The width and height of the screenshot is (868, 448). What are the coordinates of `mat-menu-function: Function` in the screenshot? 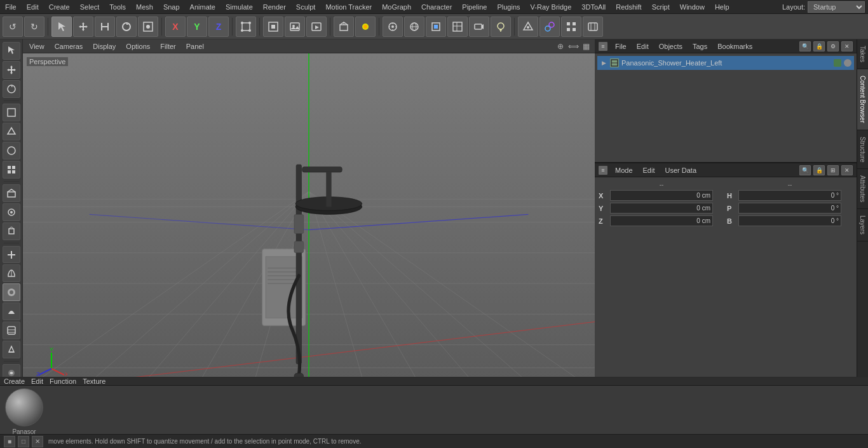 It's located at (63, 381).